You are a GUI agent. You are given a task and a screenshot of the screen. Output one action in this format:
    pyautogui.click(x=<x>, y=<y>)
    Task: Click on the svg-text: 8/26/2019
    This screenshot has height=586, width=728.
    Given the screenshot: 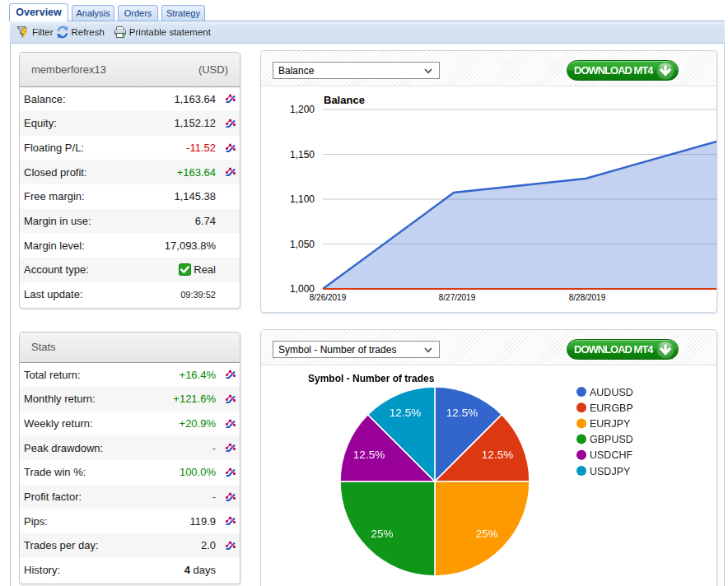 What is the action you would take?
    pyautogui.click(x=328, y=298)
    